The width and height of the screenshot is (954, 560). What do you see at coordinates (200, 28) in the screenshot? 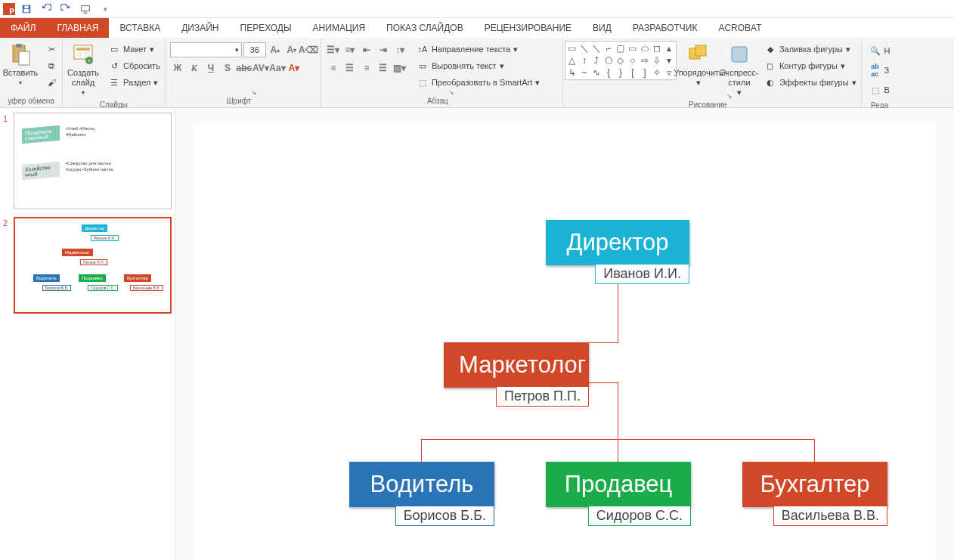
I see `tab-design: ДИЗАЙН` at bounding box center [200, 28].